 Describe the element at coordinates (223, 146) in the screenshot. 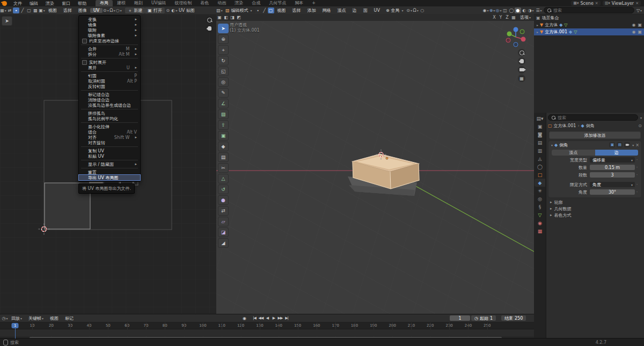

I see `bevel-tool: ◆` at that location.